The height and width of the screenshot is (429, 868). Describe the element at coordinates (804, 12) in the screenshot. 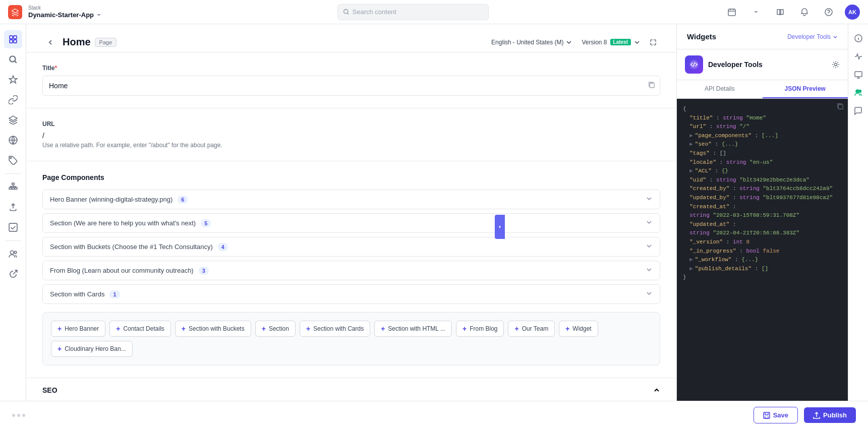

I see `bell-icon-btn` at that location.